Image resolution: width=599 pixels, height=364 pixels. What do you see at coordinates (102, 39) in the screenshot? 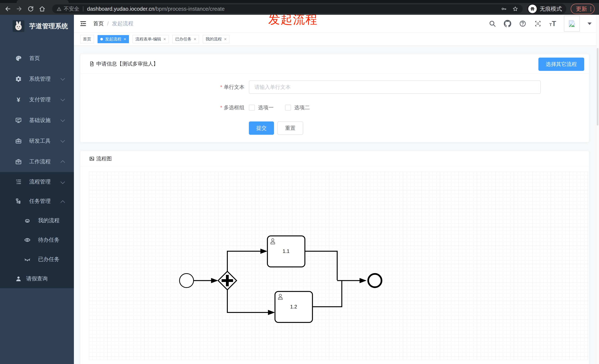
I see `active-dot-icon` at bounding box center [102, 39].